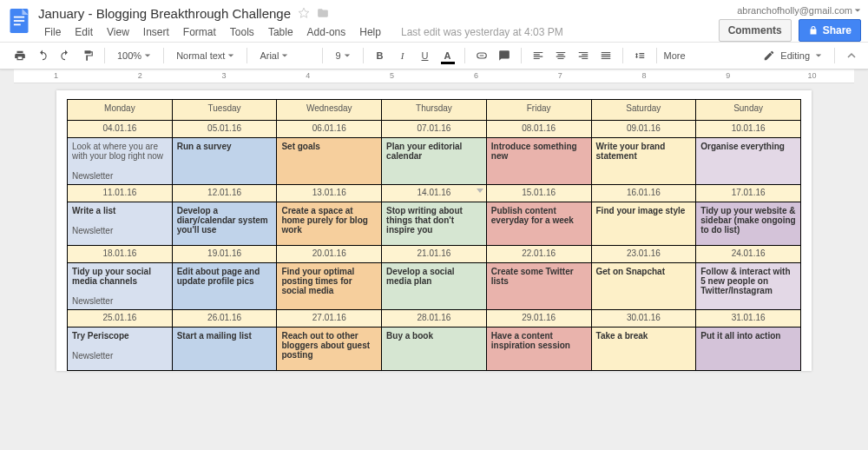  Describe the element at coordinates (538, 162) in the screenshot. I see `task-cell: Introduce something new` at that location.